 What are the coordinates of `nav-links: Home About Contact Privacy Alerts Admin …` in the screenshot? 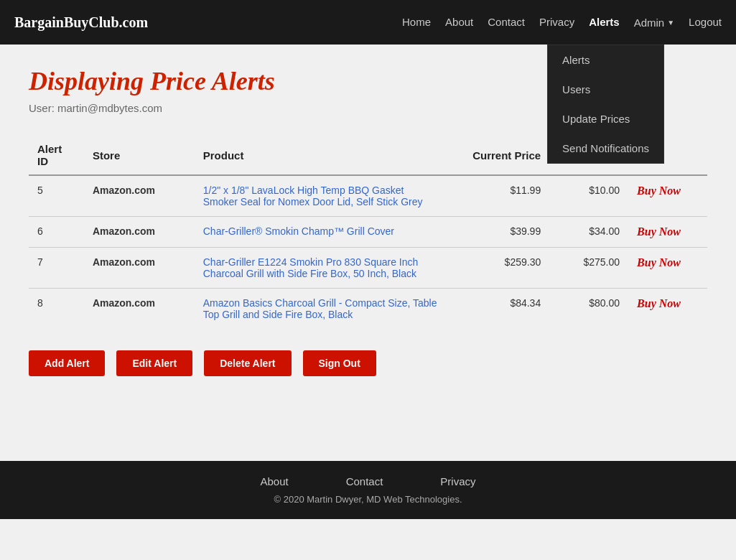 It's located at (562, 22).